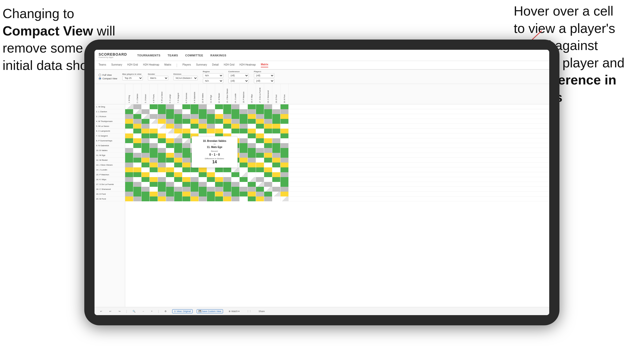 The height and width of the screenshot is (346, 644). Describe the element at coordinates (134, 311) in the screenshot. I see `toolbar-zoom-icon: 🔍` at that location.